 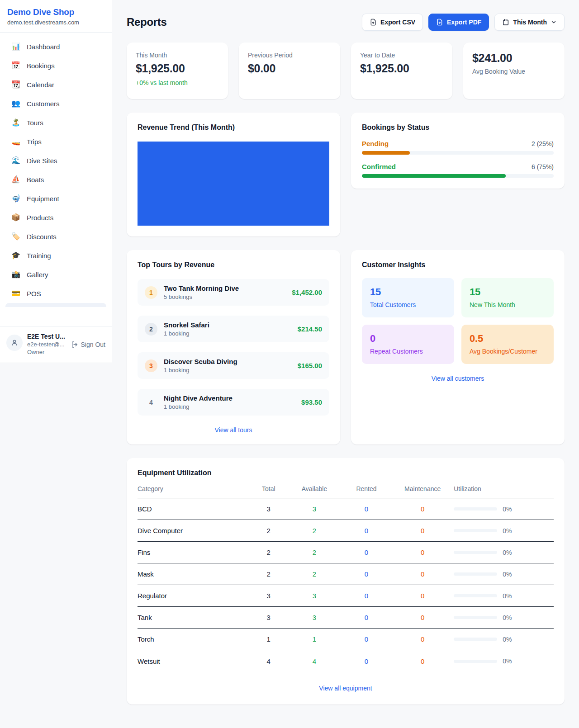 What do you see at coordinates (393, 22) in the screenshot?
I see `export-csv-button: Export CSV` at bounding box center [393, 22].